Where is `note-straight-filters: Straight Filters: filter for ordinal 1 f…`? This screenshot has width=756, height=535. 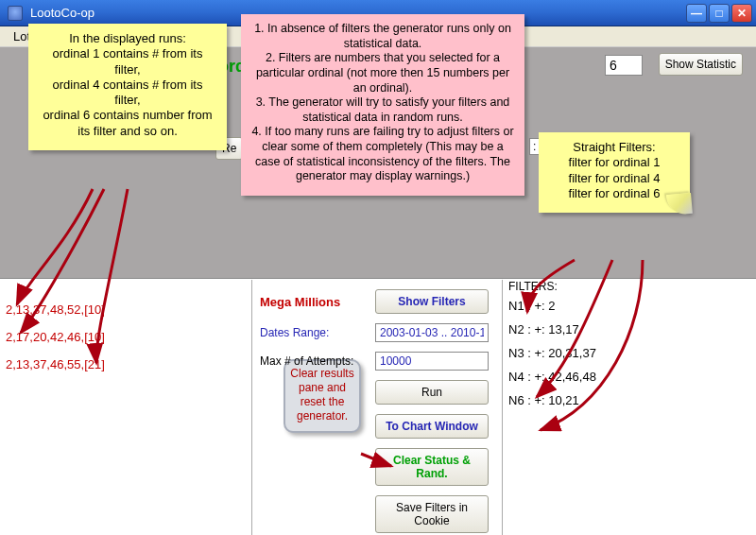 note-straight-filters: Straight Filters: filter for ordinal 1 f… is located at coordinates (614, 172).